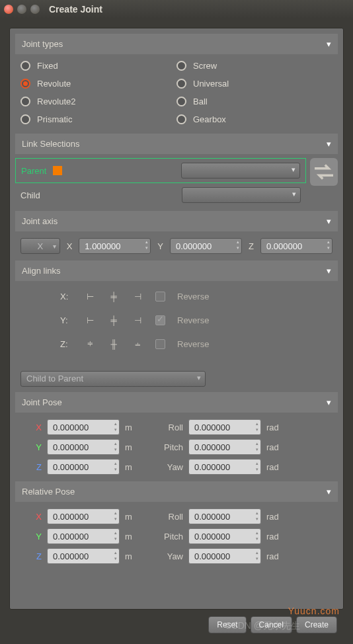 This screenshot has height=644, width=353. Describe the element at coordinates (163, 427) in the screenshot. I see `pose-roll-label: Roll` at that location.